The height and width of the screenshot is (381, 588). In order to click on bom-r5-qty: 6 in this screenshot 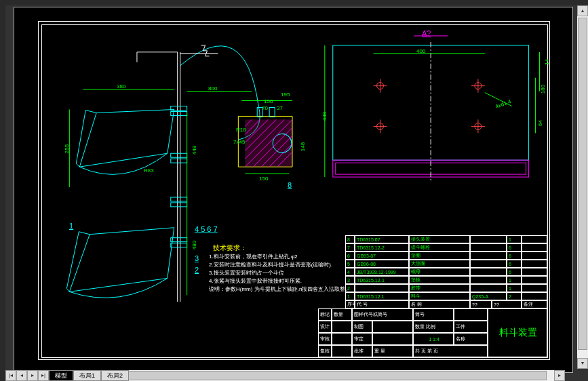, I will do `click(514, 264)`.